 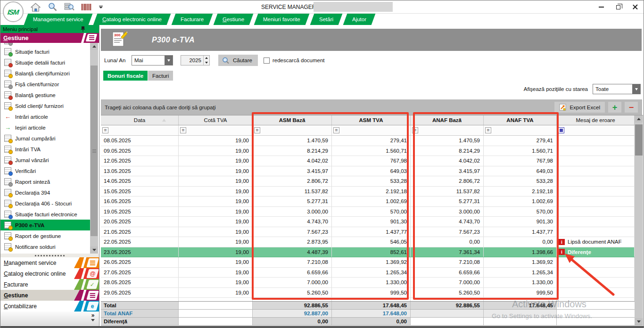 What do you see at coordinates (368, 212) in the screenshot?
I see `table-row-19-05-2025: 19.05.202519,003.000,00570,003.000,00570…` at bounding box center [368, 212].